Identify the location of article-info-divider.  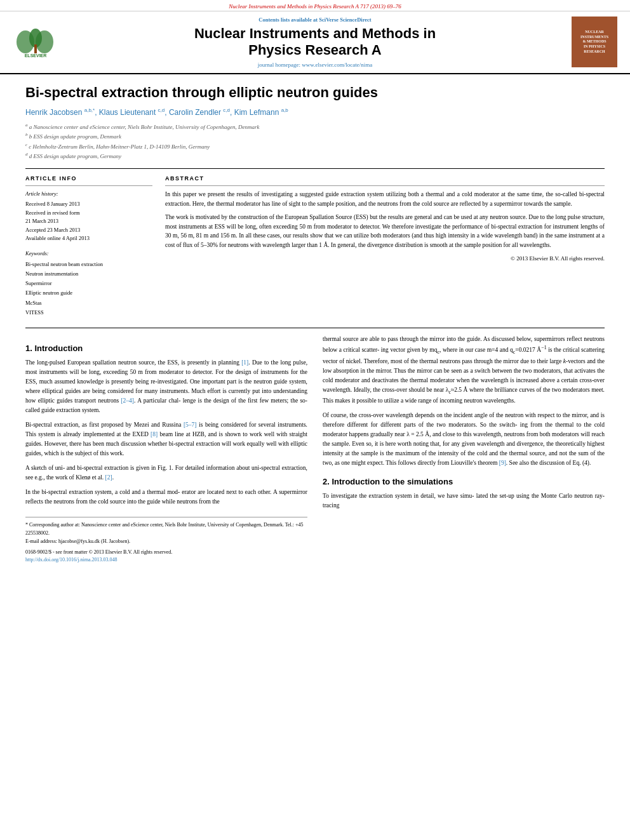
(89, 185).